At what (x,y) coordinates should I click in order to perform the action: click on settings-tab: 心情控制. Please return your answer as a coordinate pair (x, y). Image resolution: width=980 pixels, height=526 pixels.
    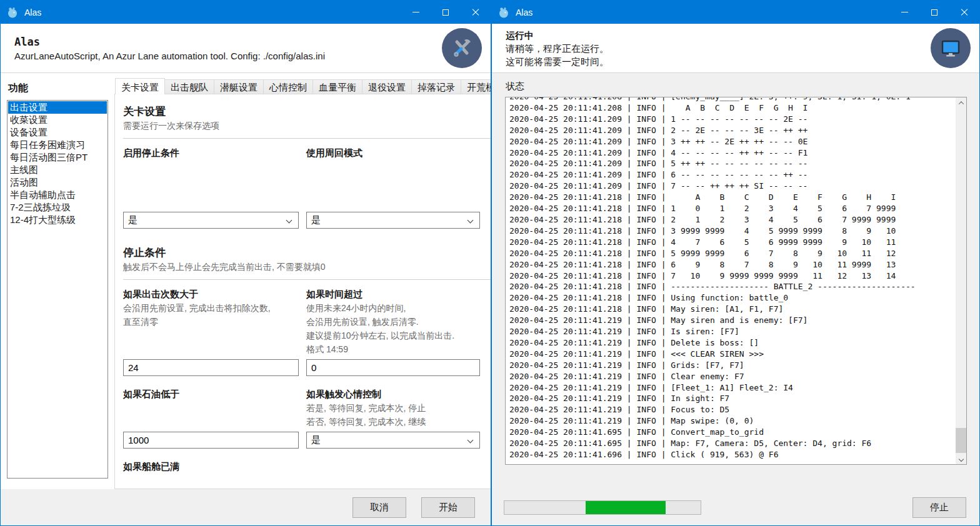
    Looking at the image, I should click on (288, 86).